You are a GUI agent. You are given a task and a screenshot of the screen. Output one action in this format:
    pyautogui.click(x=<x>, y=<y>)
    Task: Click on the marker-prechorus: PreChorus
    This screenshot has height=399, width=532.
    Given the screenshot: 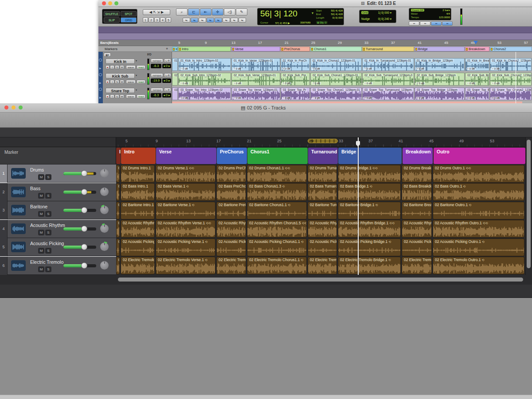 What is the action you would take?
    pyautogui.click(x=232, y=156)
    